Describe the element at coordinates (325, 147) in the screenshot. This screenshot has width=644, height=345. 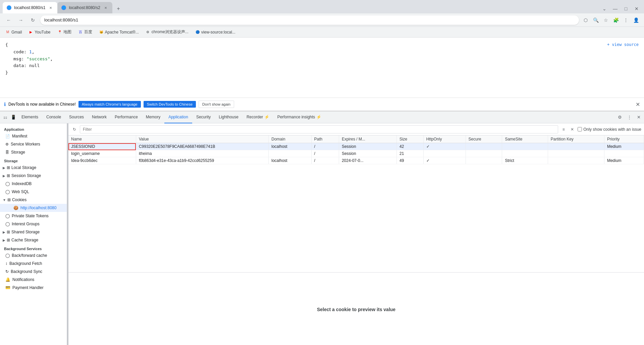
I see `row1-path: /` at that location.